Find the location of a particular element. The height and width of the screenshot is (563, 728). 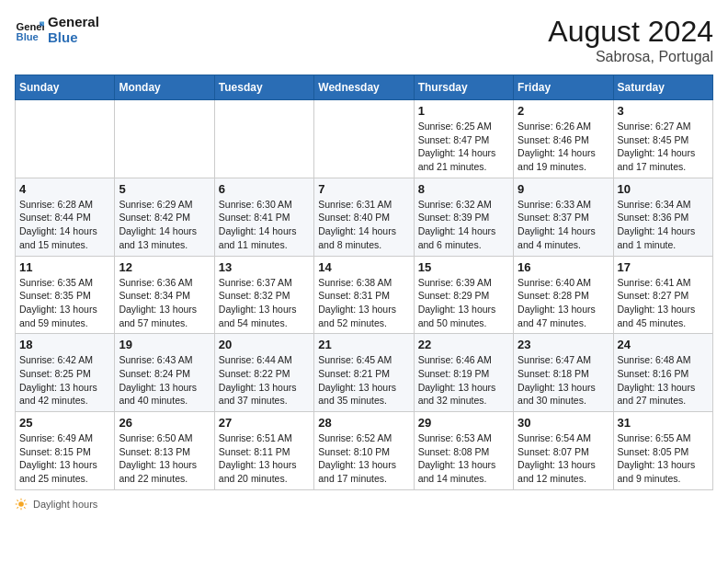

sun-icon is located at coordinates (21, 504).